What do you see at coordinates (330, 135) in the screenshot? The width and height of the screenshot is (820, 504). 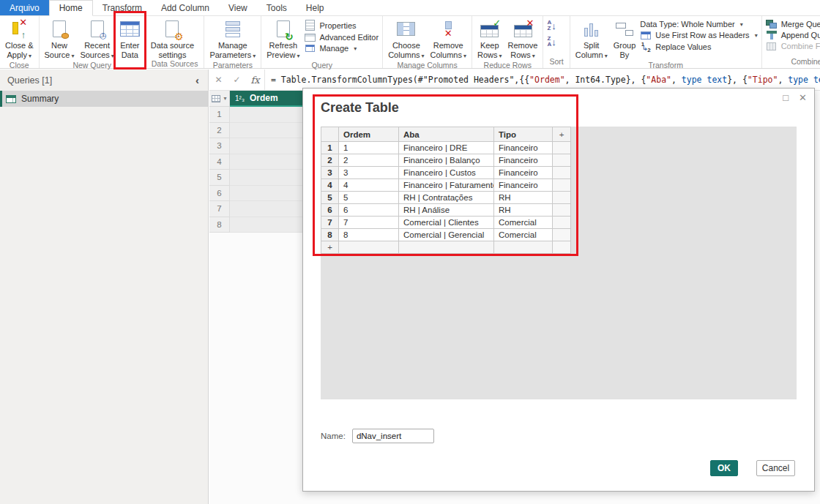 I see `corner-header-cell` at bounding box center [330, 135].